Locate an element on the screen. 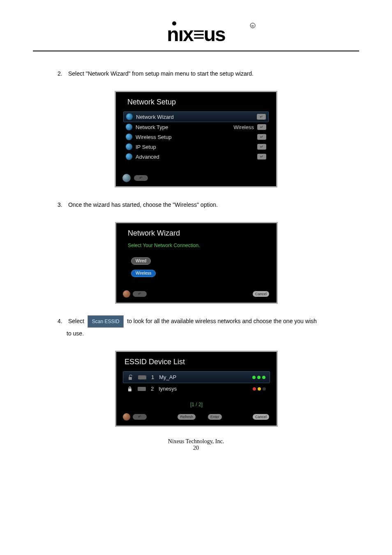 This screenshot has width=392, height=555. page-indicator: [1 / 2] is located at coordinates (196, 402).